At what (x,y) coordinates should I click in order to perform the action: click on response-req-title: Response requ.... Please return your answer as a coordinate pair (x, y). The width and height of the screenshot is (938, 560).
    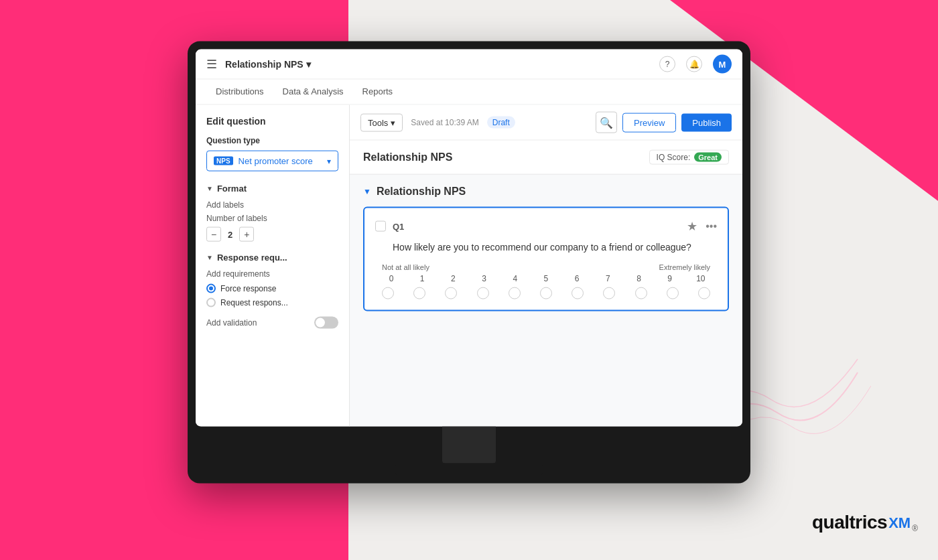
    Looking at the image, I should click on (252, 257).